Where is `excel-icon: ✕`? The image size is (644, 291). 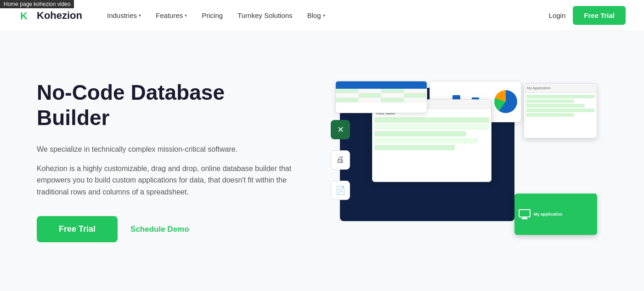 excel-icon: ✕ is located at coordinates (340, 130).